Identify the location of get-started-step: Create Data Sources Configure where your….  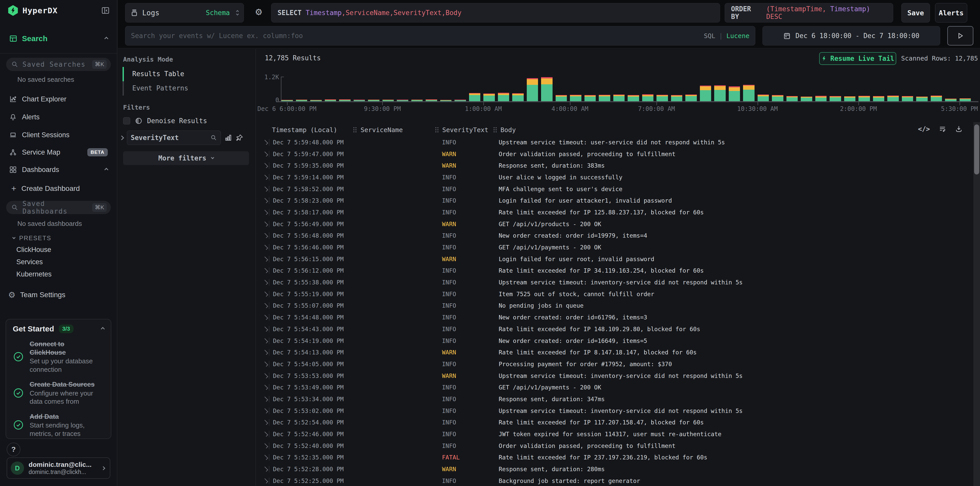
(59, 393).